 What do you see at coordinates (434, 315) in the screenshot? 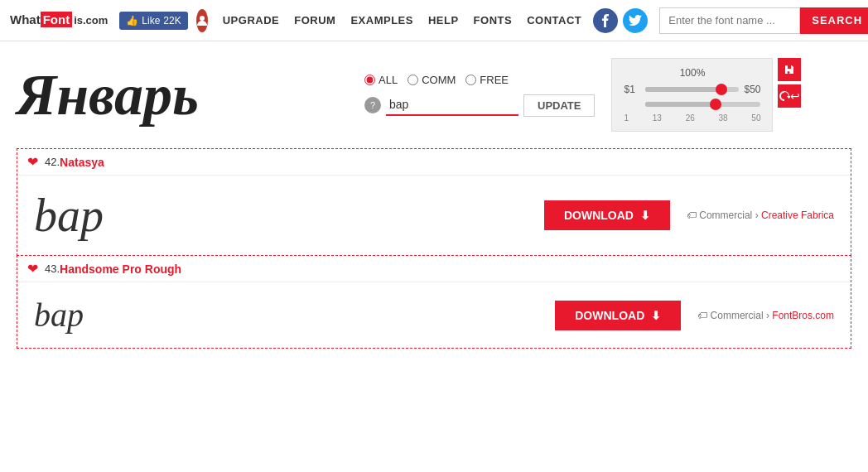
I see `font-body-2: bap DOWNLOAD ⬇ 🏷 Commercial › FontBros.c…` at bounding box center [434, 315].